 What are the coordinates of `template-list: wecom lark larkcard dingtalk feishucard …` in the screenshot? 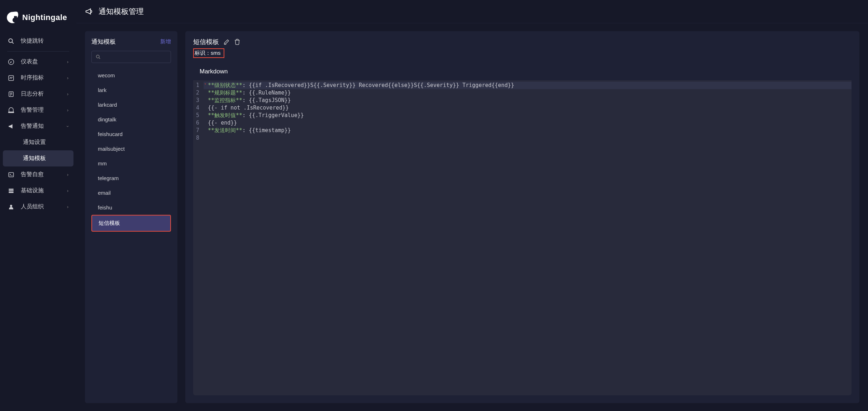 It's located at (131, 150).